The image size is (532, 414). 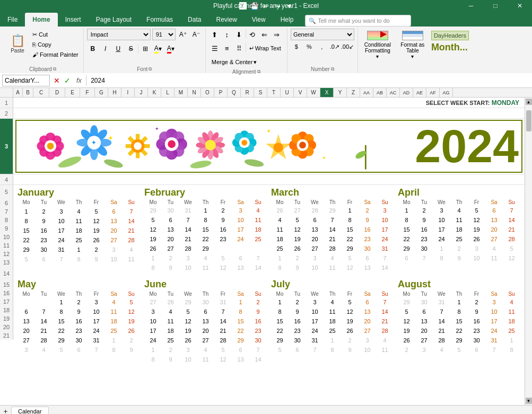 I want to click on col-header-ag: AG, so click(x=447, y=93).